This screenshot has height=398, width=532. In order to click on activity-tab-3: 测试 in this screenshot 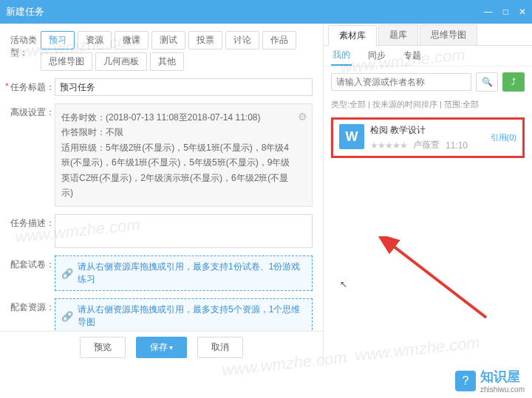, I will do `click(168, 40)`.